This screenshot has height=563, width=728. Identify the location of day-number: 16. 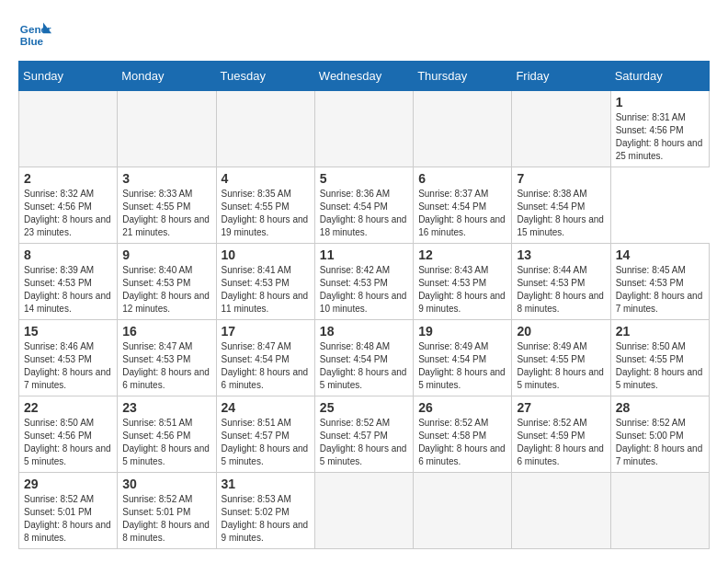
(166, 331).